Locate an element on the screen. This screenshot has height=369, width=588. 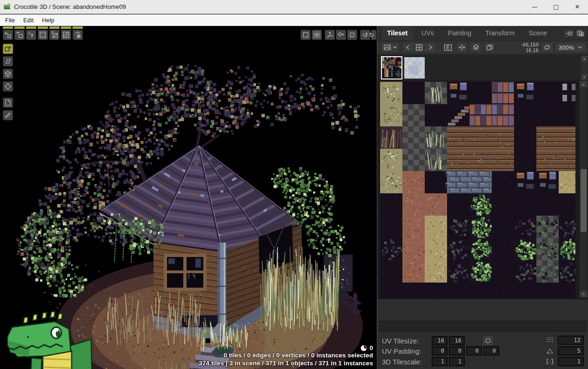
tab-uvs: UVs is located at coordinates (428, 33).